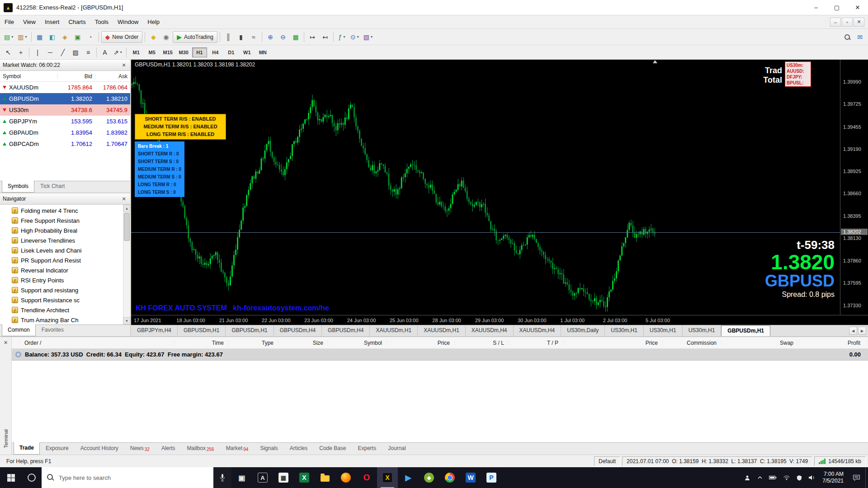 Image resolution: width=868 pixels, height=488 pixels. I want to click on navigator-item-folding-meter-4-trenc: ƒFolding meter 4 Trenc, so click(67, 211).